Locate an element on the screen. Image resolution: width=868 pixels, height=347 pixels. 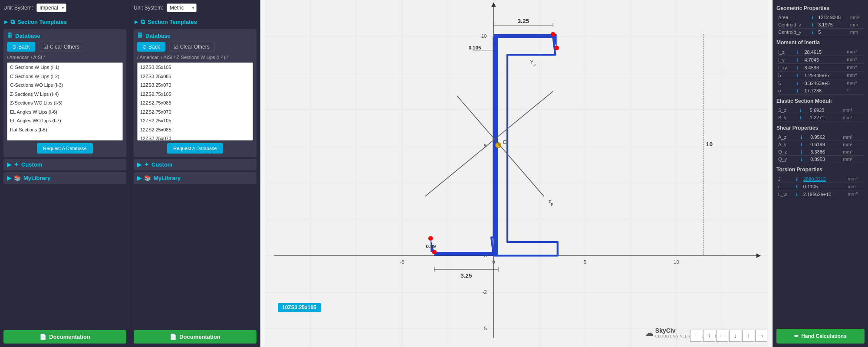
left-custom-label: Custom is located at coordinates (32, 165).